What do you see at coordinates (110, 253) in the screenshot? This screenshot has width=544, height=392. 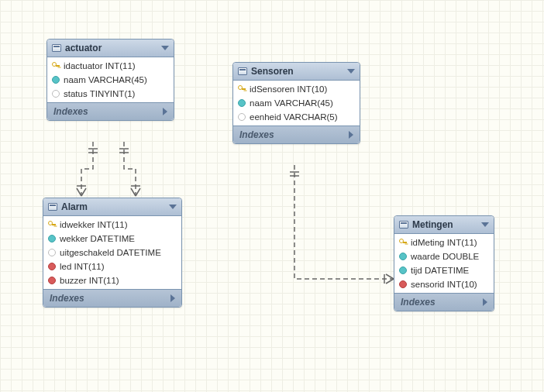 I see `column-label: uitgeschakeld DATETIME` at bounding box center [110, 253].